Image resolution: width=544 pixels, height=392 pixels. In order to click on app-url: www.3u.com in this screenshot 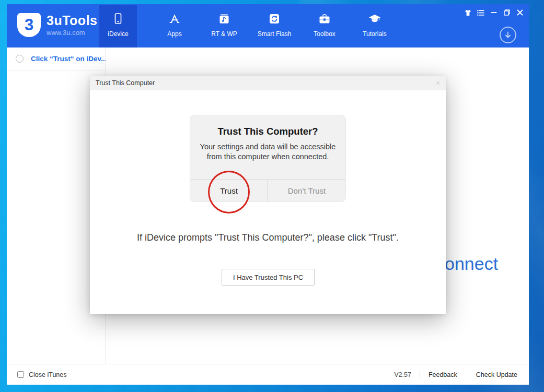, I will do `click(72, 32)`.